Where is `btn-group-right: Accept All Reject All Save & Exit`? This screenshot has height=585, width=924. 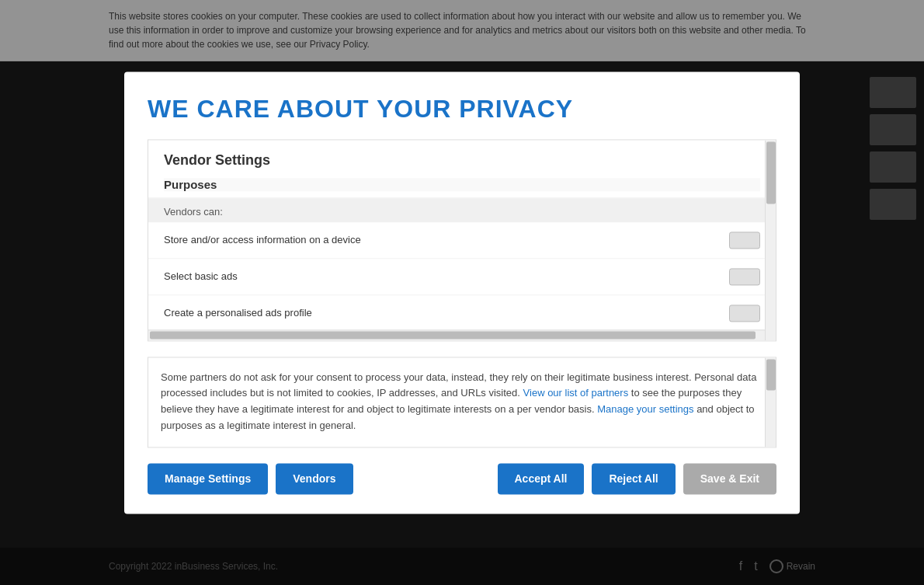
btn-group-right: Accept All Reject All Save & Exit is located at coordinates (637, 479).